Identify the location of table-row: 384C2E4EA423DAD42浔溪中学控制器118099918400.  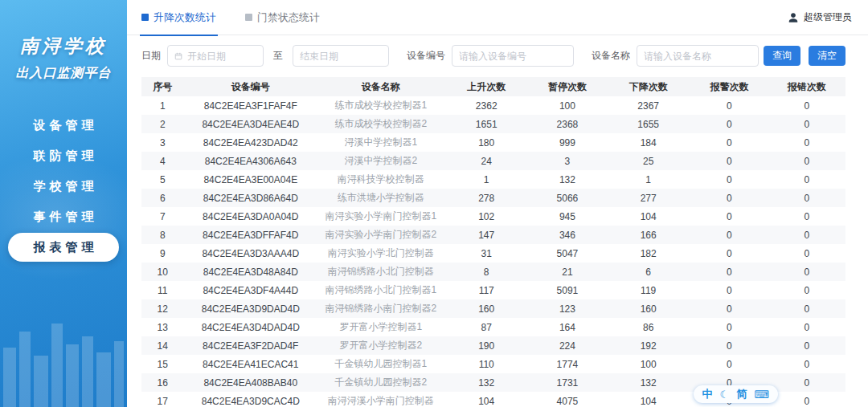
(493, 143).